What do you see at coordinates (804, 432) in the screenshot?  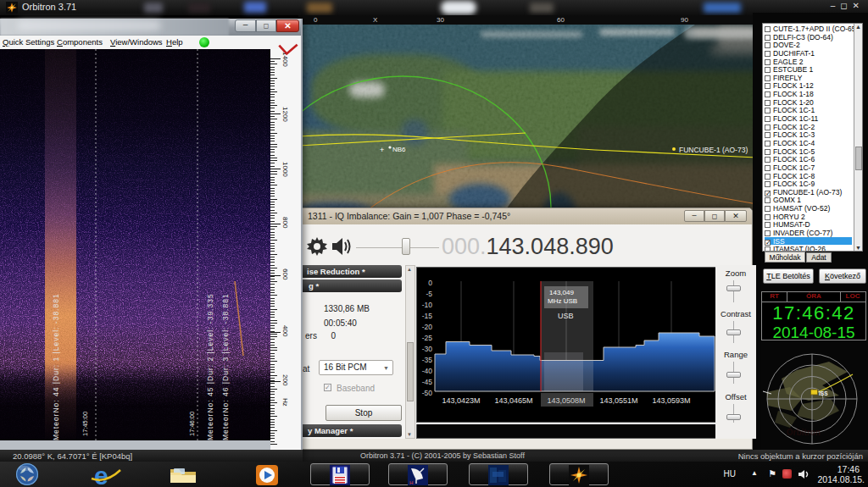 I see `svg-text: Orbitron` at bounding box center [804, 432].